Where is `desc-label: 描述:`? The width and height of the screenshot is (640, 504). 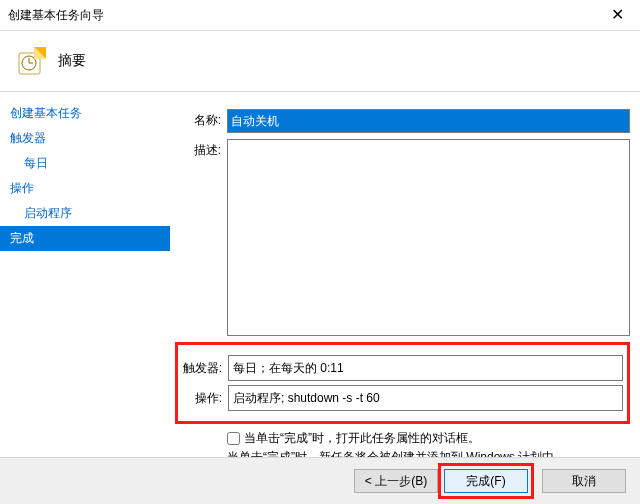 desc-label: 描述: is located at coordinates (201, 149).